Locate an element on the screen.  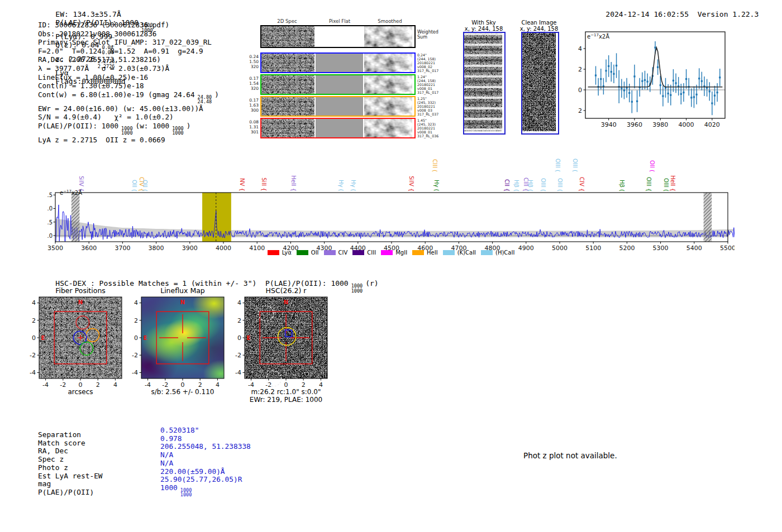
hscdex-fraction: 10001000 is located at coordinates (357, 288).